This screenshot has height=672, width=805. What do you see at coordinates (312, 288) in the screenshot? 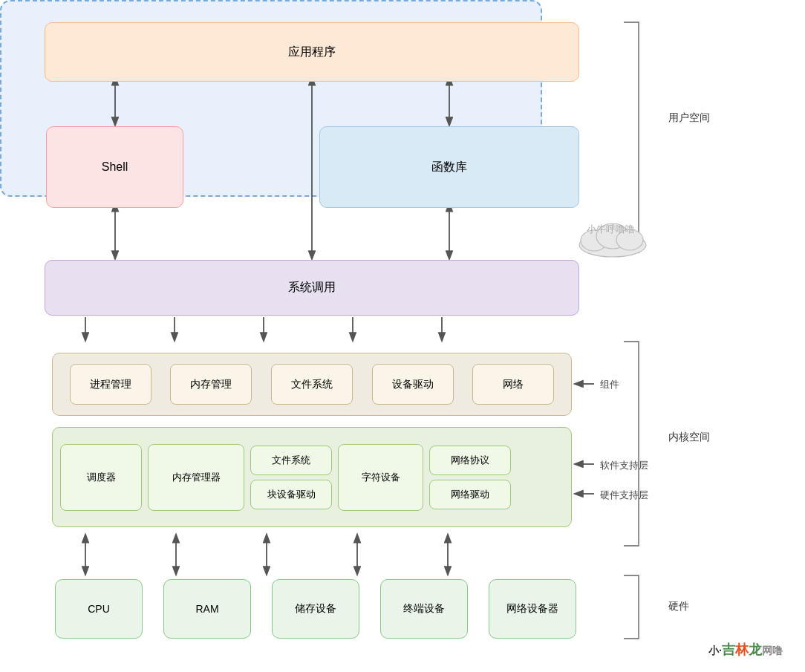
I see `syscall-label: 系统调用` at bounding box center [312, 288].